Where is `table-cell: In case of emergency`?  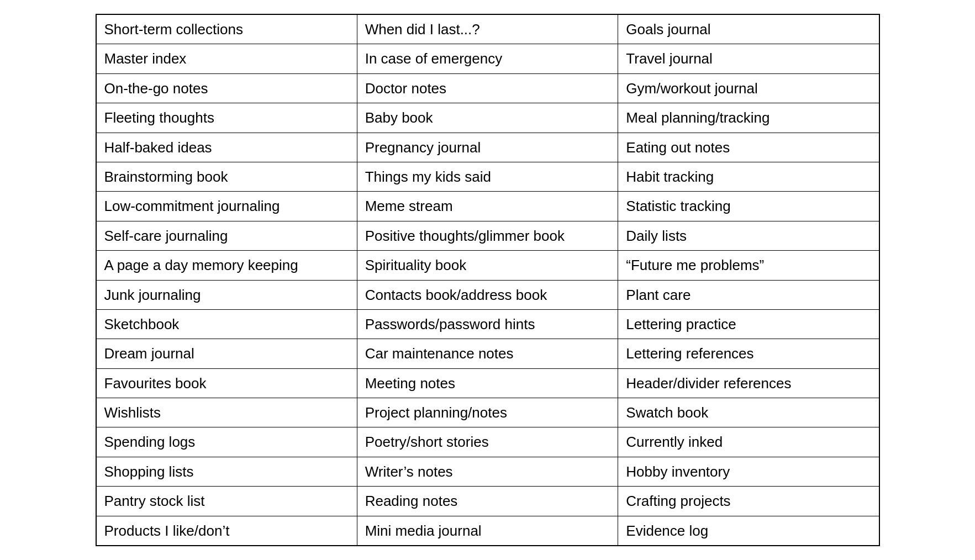
table-cell: In case of emergency is located at coordinates (487, 59).